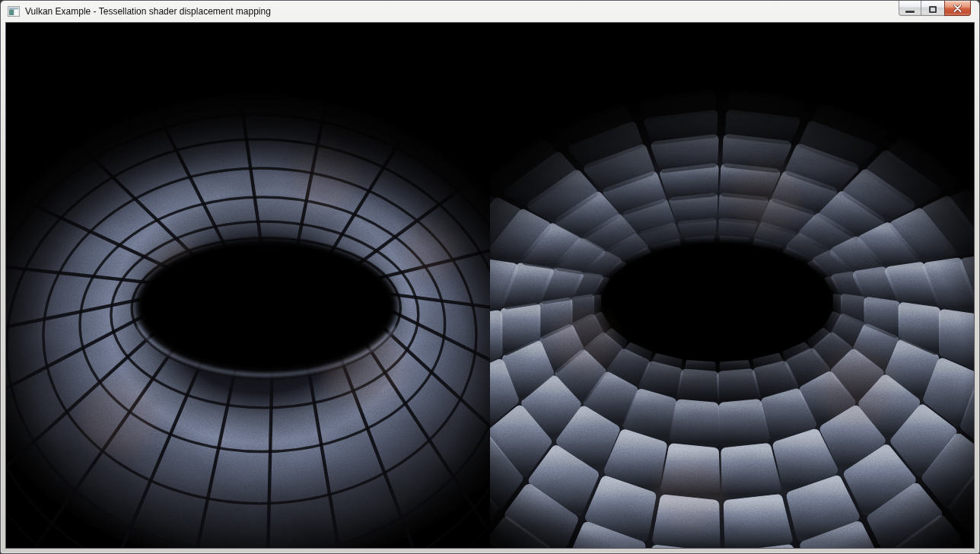 This screenshot has height=554, width=980. What do you see at coordinates (934, 8) in the screenshot?
I see `window-controls` at bounding box center [934, 8].